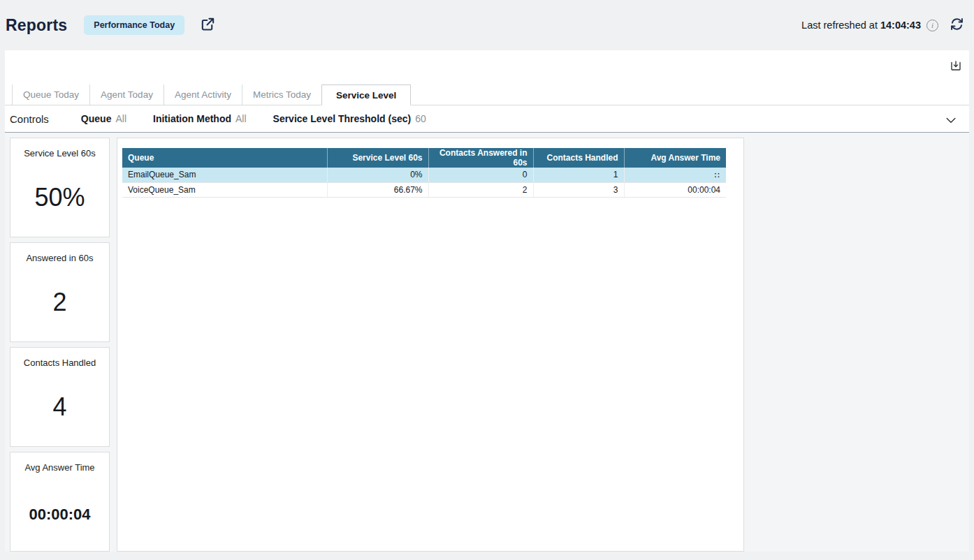  I want to click on controls-collapse-button, so click(951, 121).